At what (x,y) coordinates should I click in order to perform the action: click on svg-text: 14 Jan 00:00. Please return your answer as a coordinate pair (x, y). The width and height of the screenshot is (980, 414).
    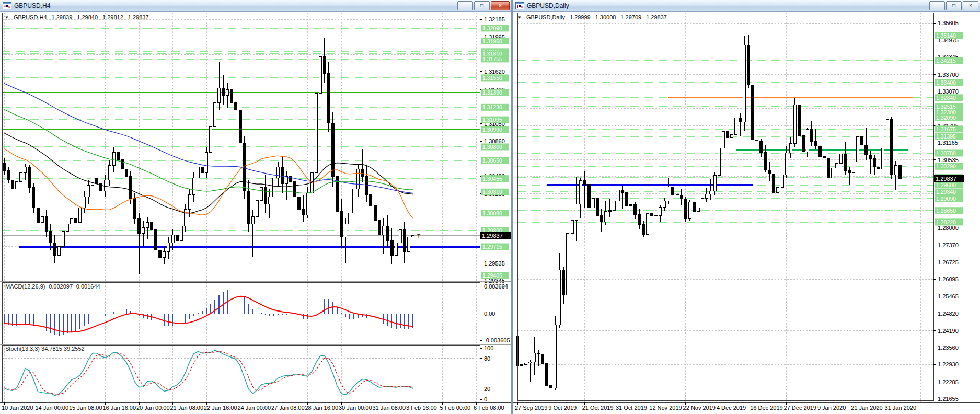
    Looking at the image, I should click on (52, 408).